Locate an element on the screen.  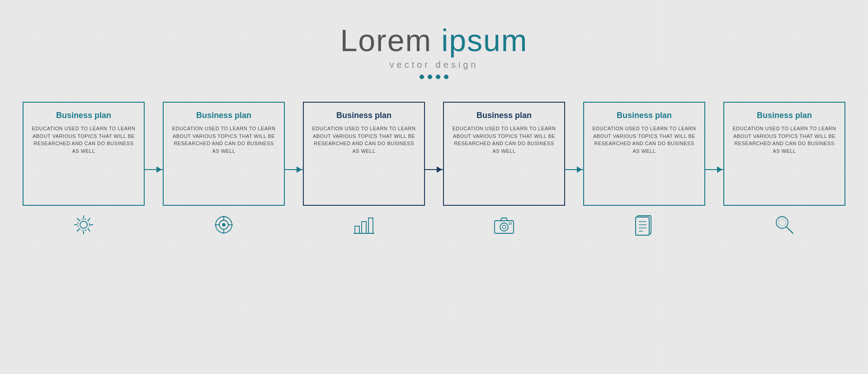
camera-icon is located at coordinates (504, 225).